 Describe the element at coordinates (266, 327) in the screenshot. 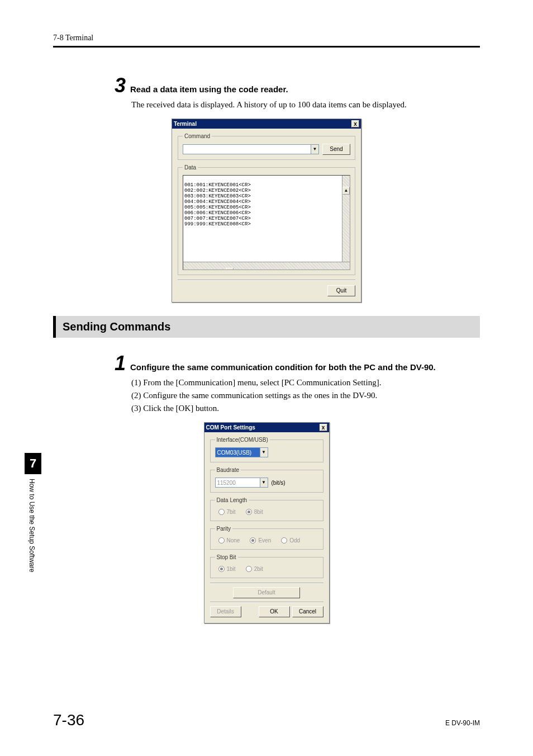

I see `section-heading-sending-commands: Sending Commands` at that location.